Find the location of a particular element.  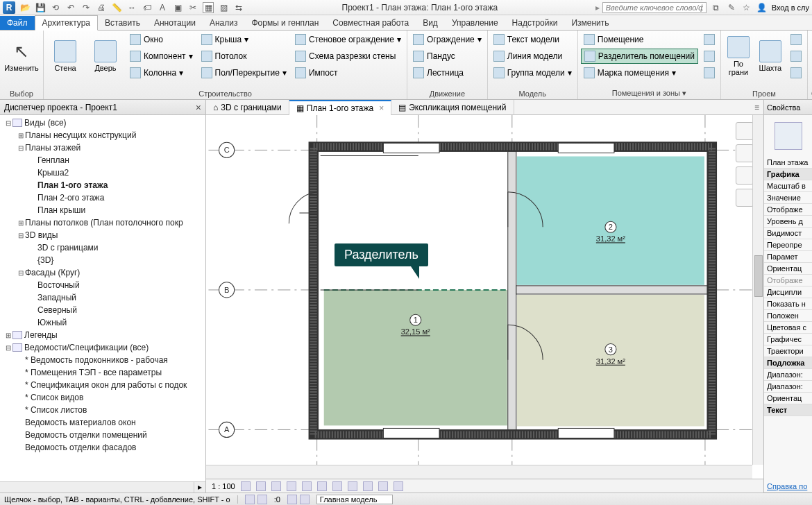

tree-item: ⊟Планы этажей is located at coordinates (103, 148).